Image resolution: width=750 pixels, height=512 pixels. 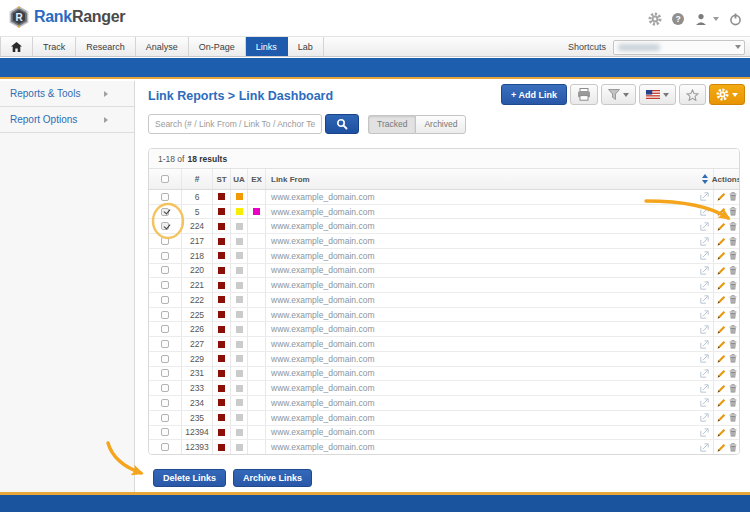 What do you see at coordinates (272, 478) in the screenshot?
I see `archive-links-button: Archive Links` at bounding box center [272, 478].